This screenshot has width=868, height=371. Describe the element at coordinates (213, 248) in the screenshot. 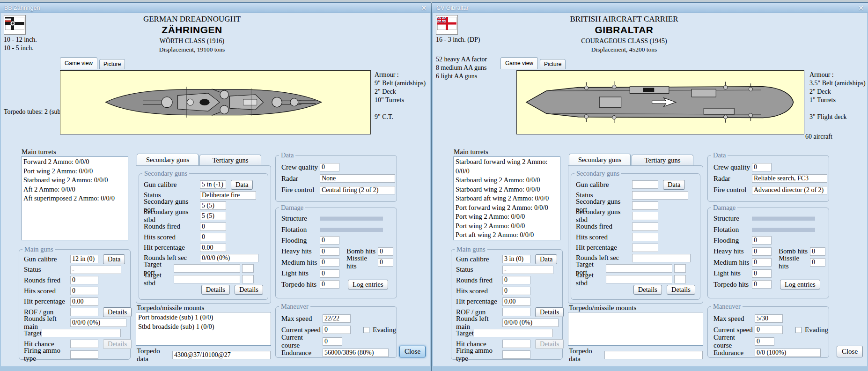

I see `sec-hit-percentage-field: 0.00` at that location.